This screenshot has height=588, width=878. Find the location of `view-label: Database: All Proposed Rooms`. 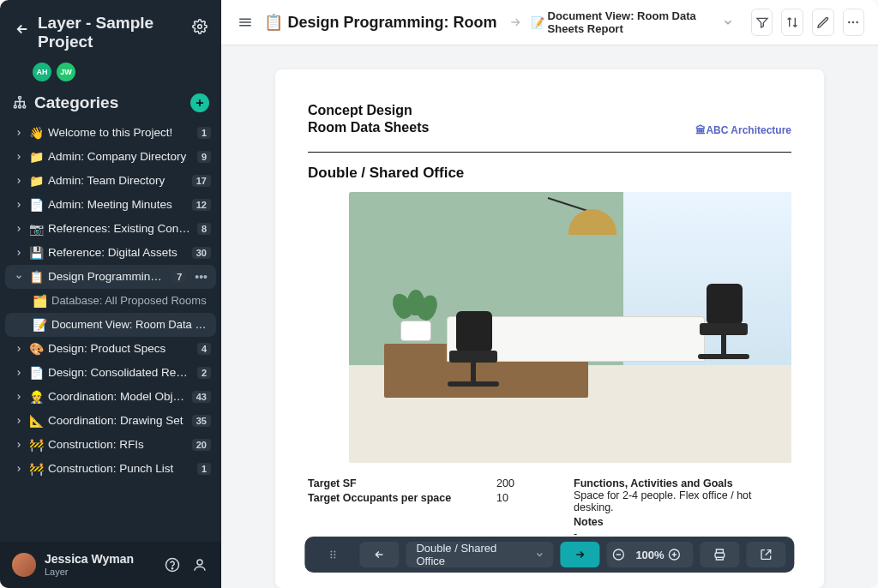

view-label: Database: All Proposed Rooms is located at coordinates (131, 300).